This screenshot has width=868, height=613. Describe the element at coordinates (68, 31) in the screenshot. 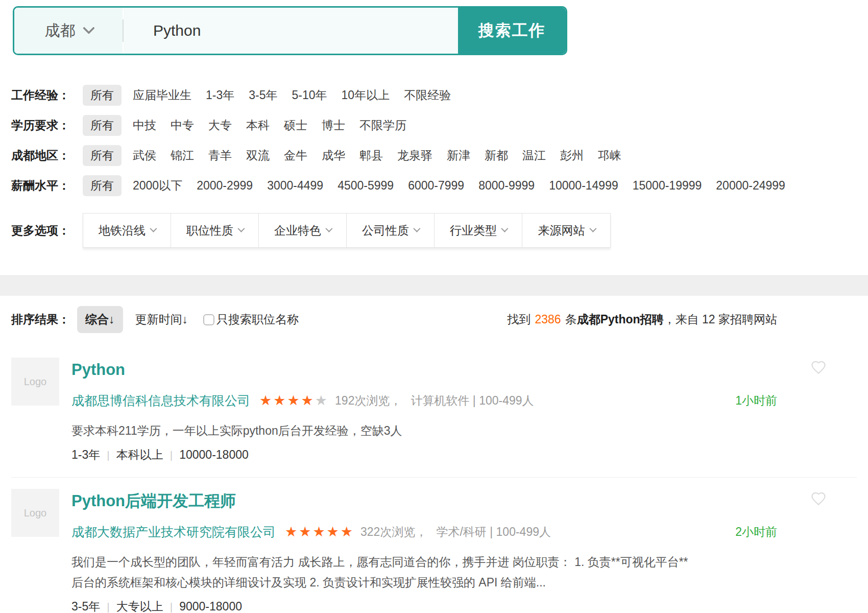

I see `city-select: 成都` at that location.